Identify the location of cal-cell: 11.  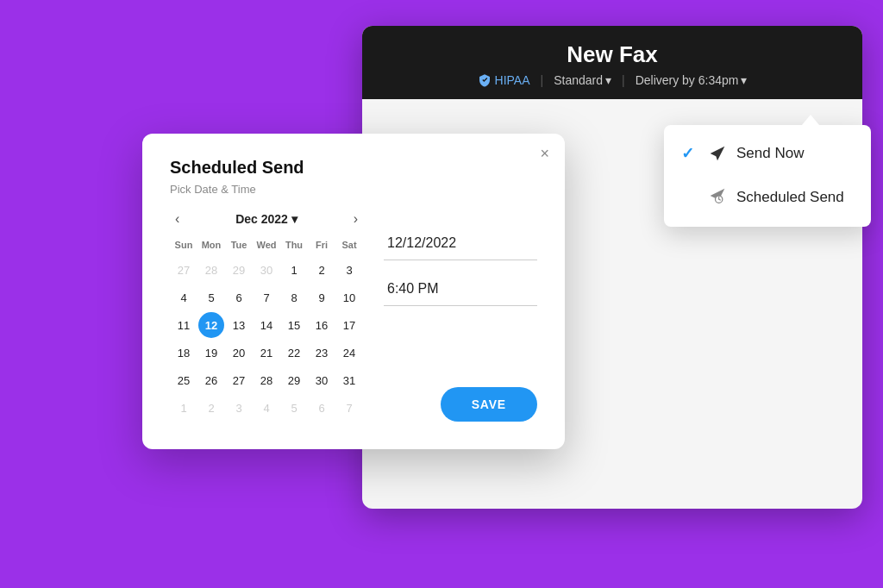
(184, 325).